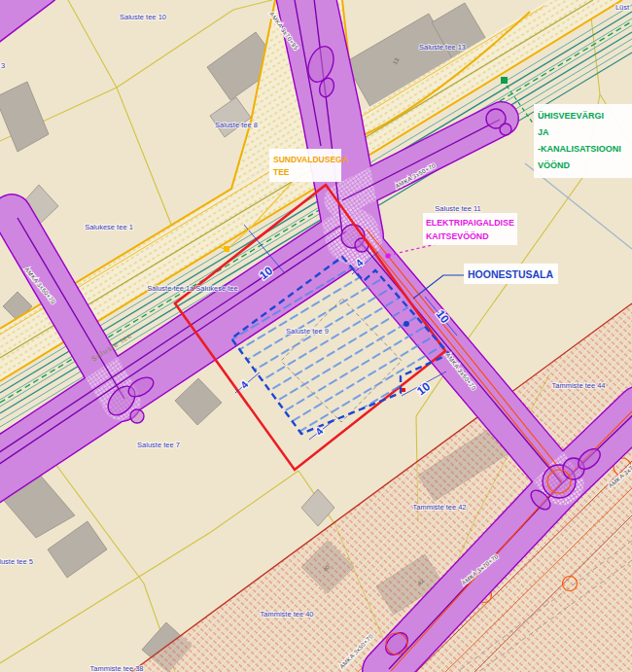  What do you see at coordinates (286, 615) in the screenshot?
I see `parcel-label: Tammiste tee 40` at bounding box center [286, 615].